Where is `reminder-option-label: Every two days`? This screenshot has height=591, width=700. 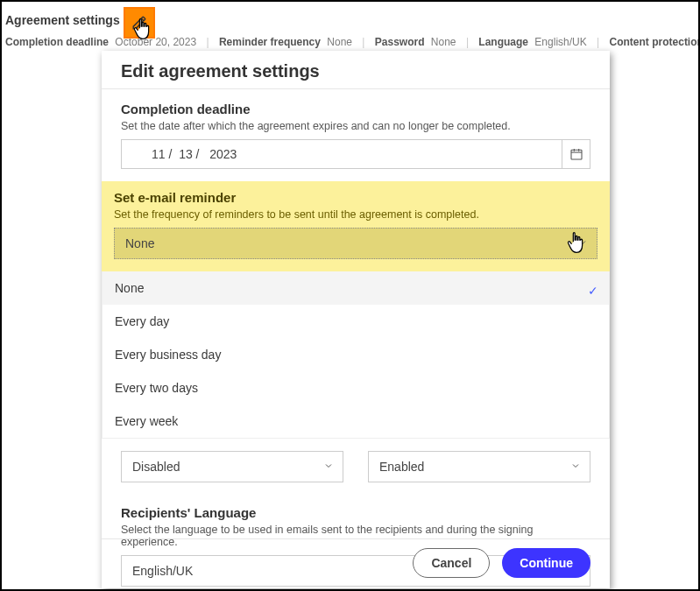 reminder-option-label: Every two days is located at coordinates (156, 388).